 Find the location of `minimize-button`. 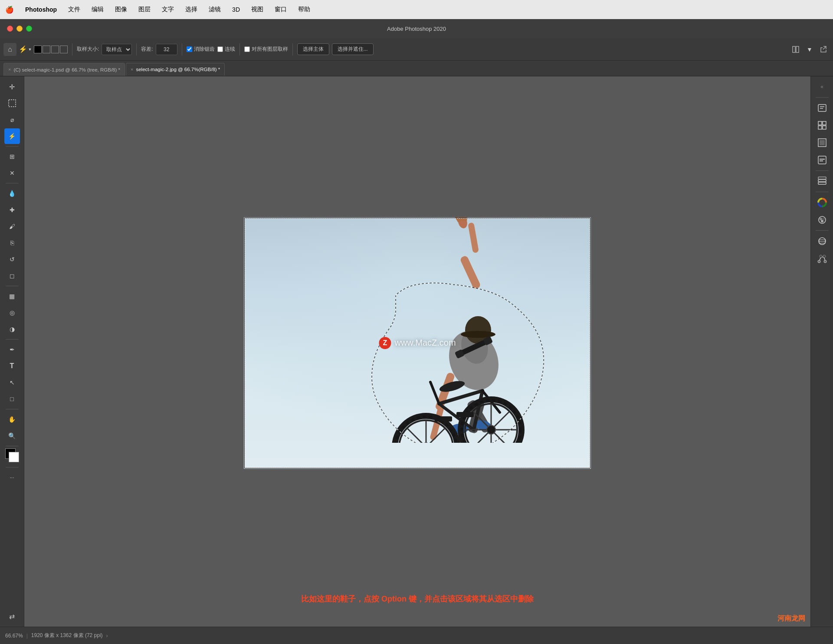

minimize-button is located at coordinates (20, 29).